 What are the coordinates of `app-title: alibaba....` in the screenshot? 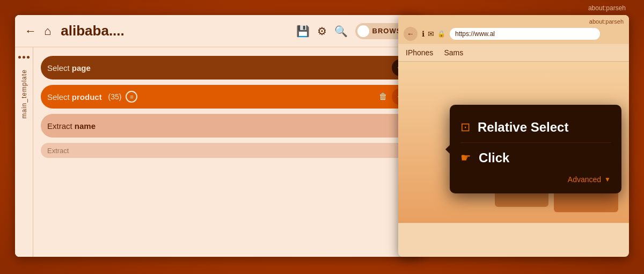 It's located at (174, 31).